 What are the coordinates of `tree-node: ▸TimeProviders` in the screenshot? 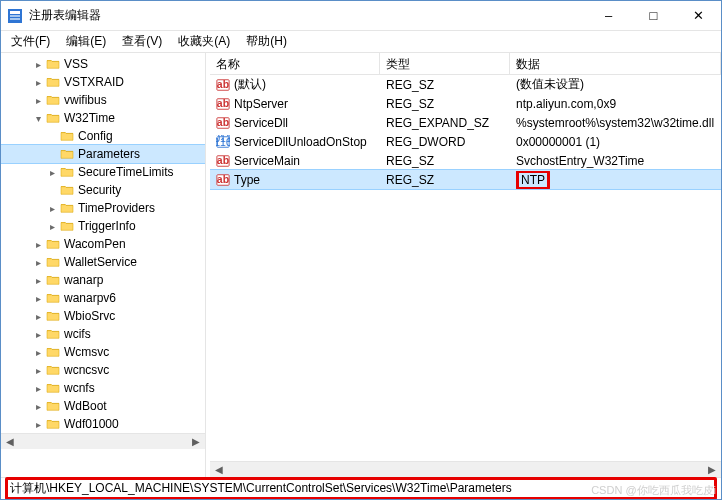 It's located at (103, 208).